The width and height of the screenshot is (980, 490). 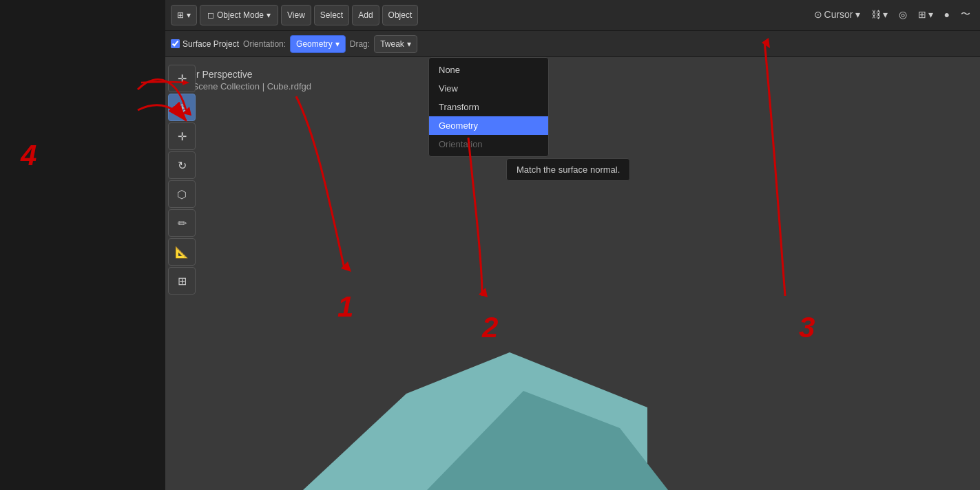 What do you see at coordinates (184, 15) in the screenshot?
I see `grid-toggle-button: ⊞ ▾` at bounding box center [184, 15].